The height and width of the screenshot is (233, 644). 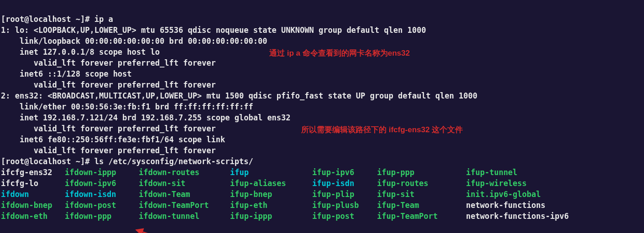 I want to click on prompt-line-2: [root@localhost ~]# ls /etc/sysconfig/ne…, so click(x=127, y=161).